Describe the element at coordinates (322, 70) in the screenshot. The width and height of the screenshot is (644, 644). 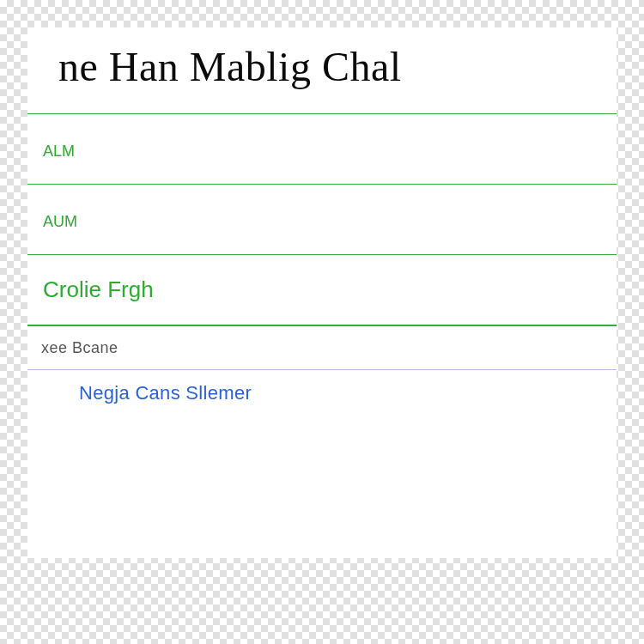
I see `page-title: ne Han Mablig Chal` at that location.